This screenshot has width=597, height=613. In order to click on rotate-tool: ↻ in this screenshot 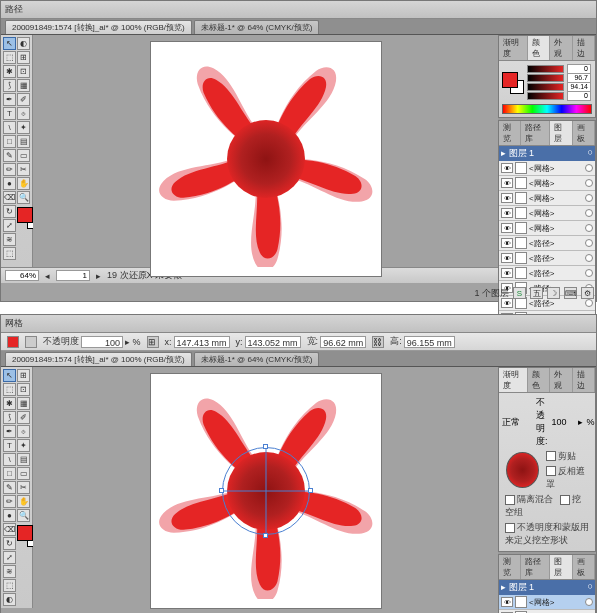, I will do `click(10, 212)`.